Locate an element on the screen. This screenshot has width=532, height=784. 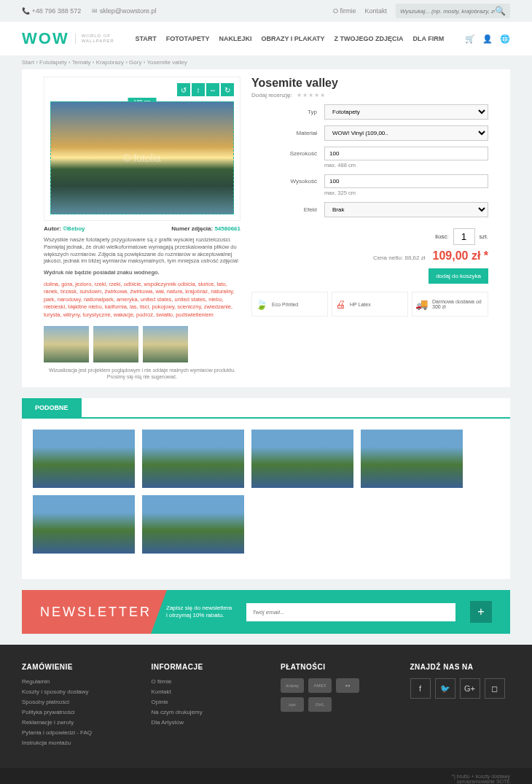
footer-link: Koszty i sposoby dostawy is located at coordinates (72, 691).